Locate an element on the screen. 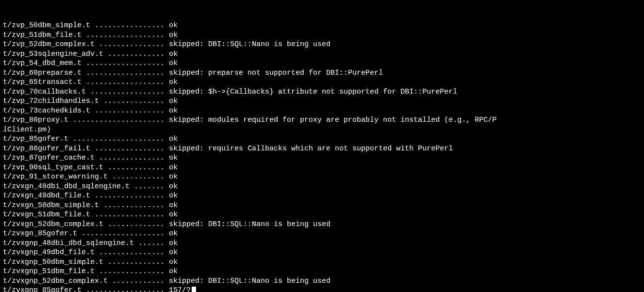  test-line-wrap: lClient.pm) is located at coordinates (322, 130).